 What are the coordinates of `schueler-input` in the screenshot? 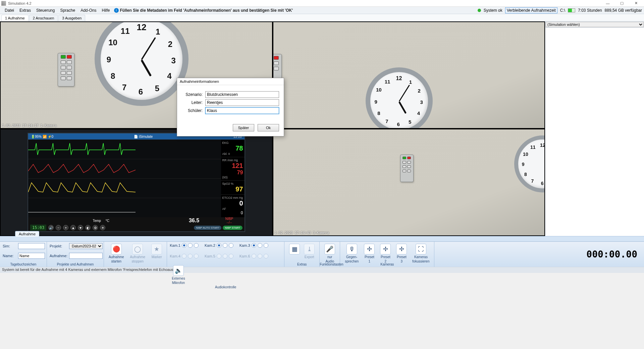 It's located at (242, 111).